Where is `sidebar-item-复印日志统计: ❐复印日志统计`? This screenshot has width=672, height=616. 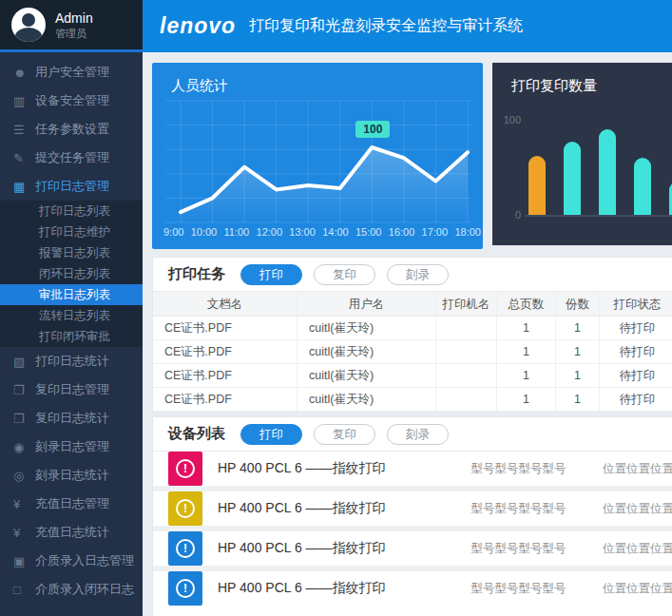
sidebar-item-复印日志统计: ❐复印日志统计 is located at coordinates (71, 418).